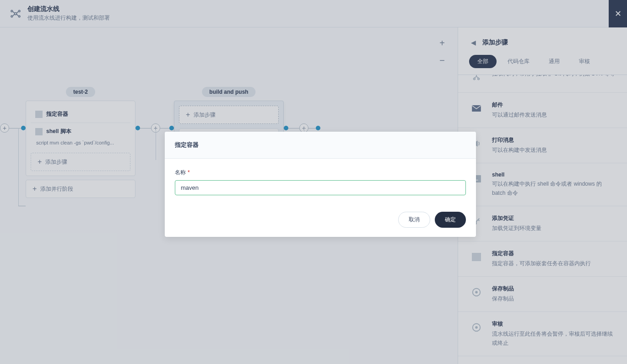 The height and width of the screenshot is (364, 627). I want to click on required-mark: *, so click(189, 172).